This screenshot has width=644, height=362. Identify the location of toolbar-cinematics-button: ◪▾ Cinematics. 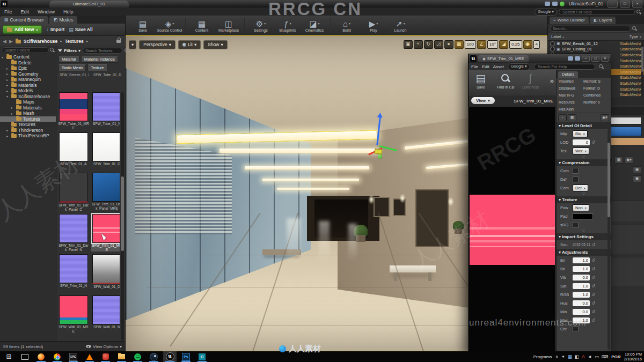
(314, 26).